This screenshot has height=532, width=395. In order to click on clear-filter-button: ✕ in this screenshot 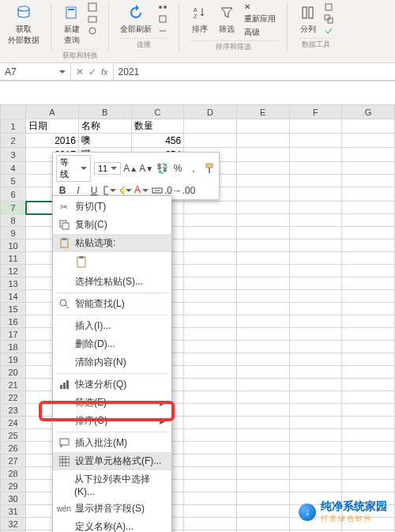, I will do `click(260, 6)`.